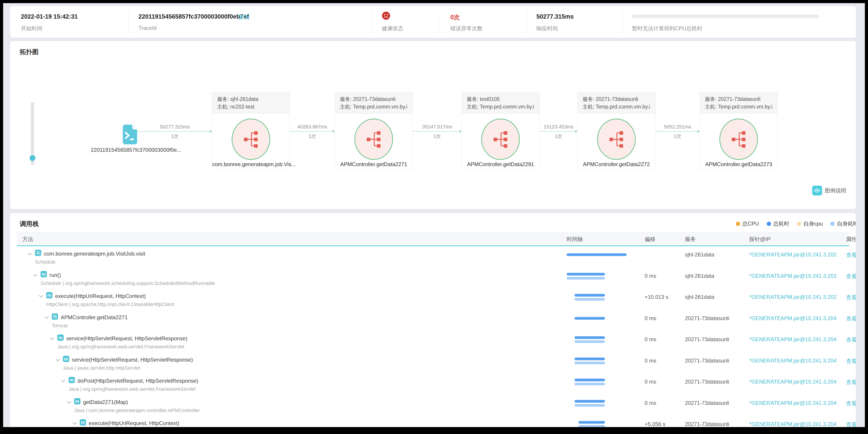  I want to click on start-time-value: 2022-01-19 15:42:31, so click(49, 17).